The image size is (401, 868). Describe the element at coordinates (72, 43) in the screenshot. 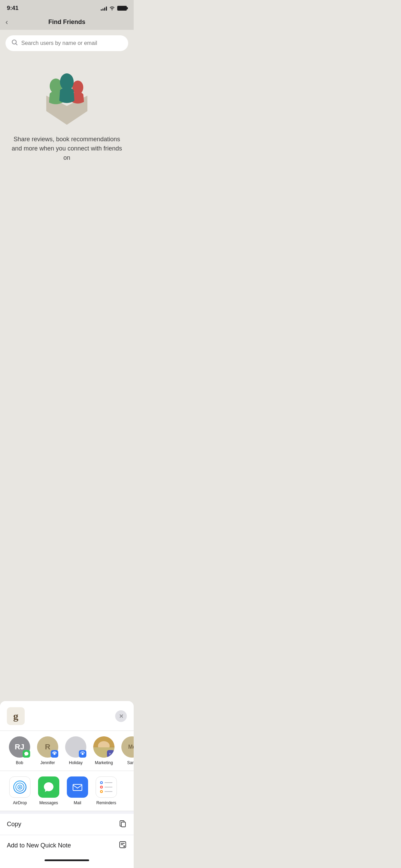

I see `search-input` at that location.